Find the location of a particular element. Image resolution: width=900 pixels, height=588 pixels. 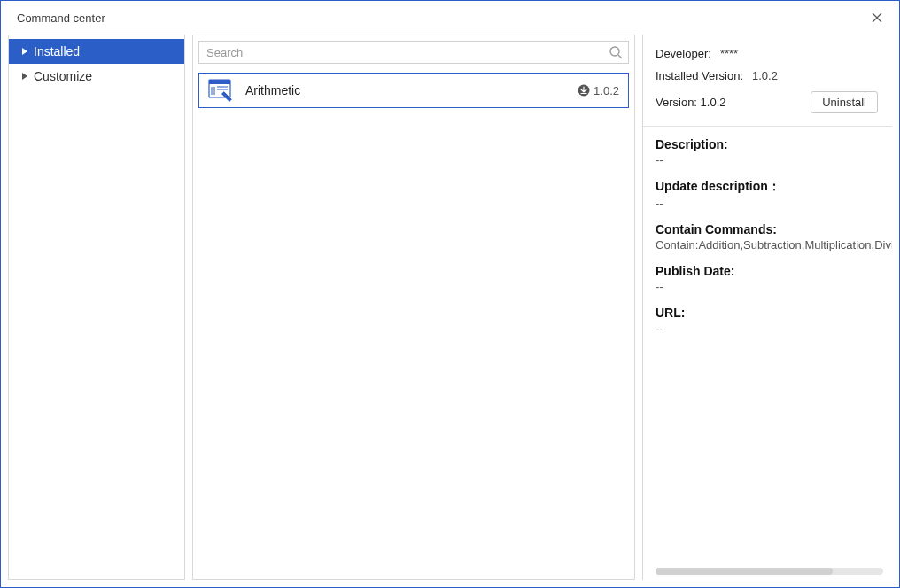

publish-date-body: -- is located at coordinates (774, 287).